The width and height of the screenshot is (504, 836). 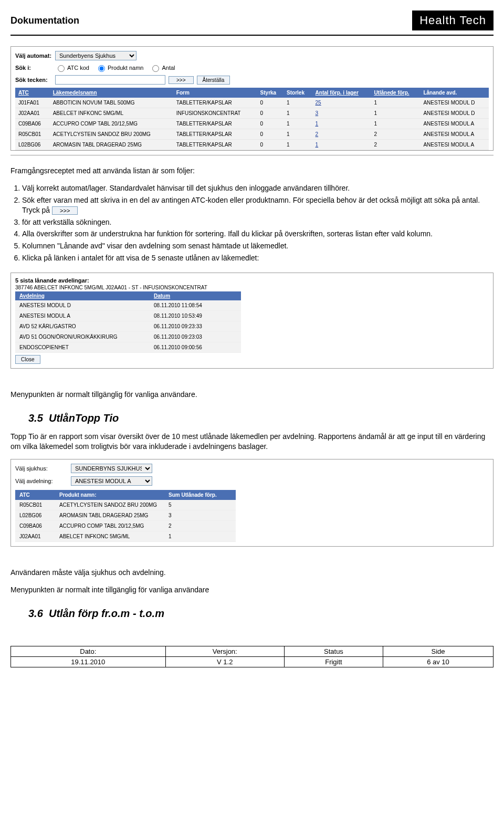 I want to click on top-col-atc: ATC, so click(x=35, y=495).